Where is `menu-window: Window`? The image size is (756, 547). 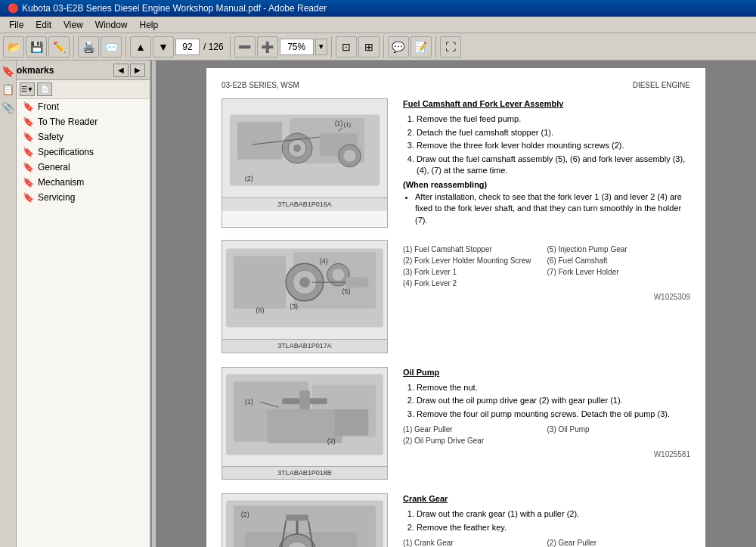
menu-window: Window is located at coordinates (112, 25).